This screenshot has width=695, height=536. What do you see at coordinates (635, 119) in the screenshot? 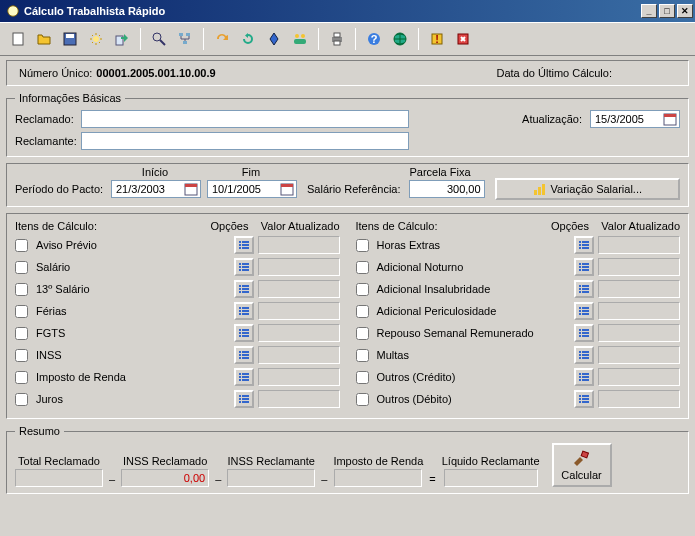
I see `atualizacao-input: 15/3/2005` at bounding box center [635, 119].